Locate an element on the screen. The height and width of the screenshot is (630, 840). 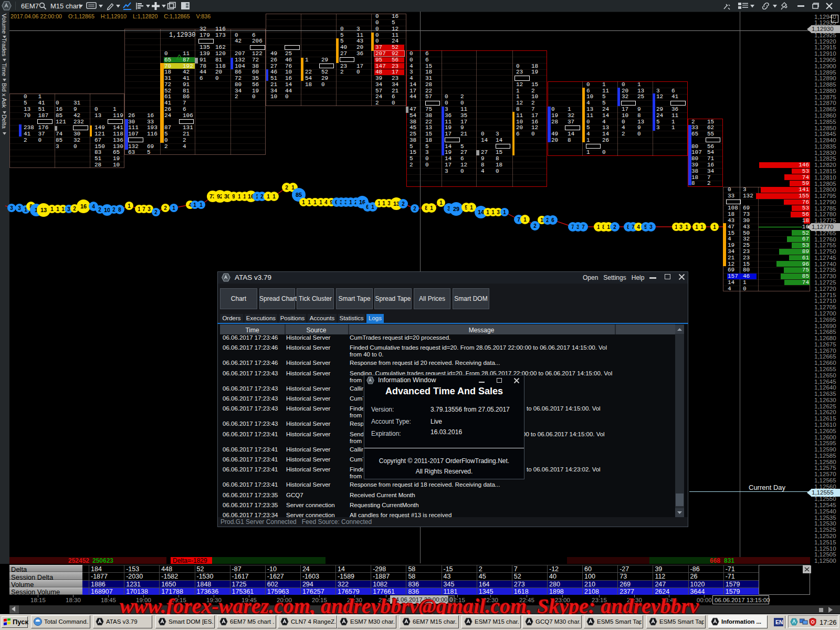
svg-text: 6 is located at coordinates (553, 220).